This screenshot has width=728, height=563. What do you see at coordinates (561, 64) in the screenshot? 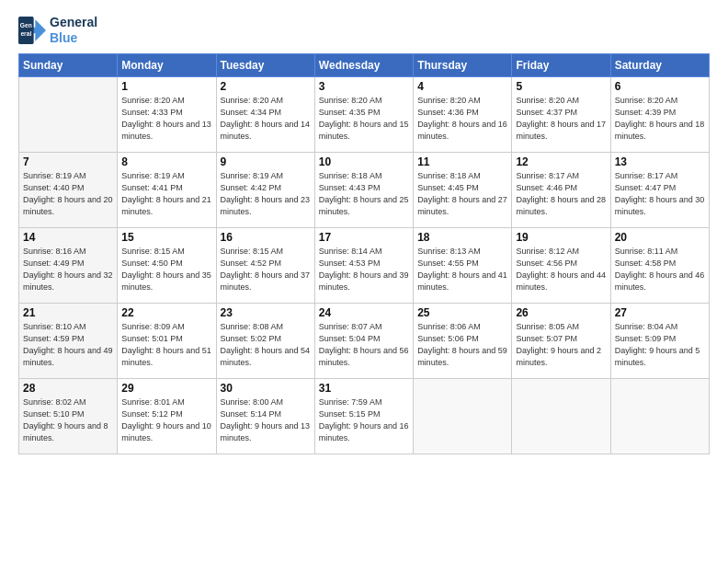
I see `weekday-header-friday: Friday` at bounding box center [561, 64].